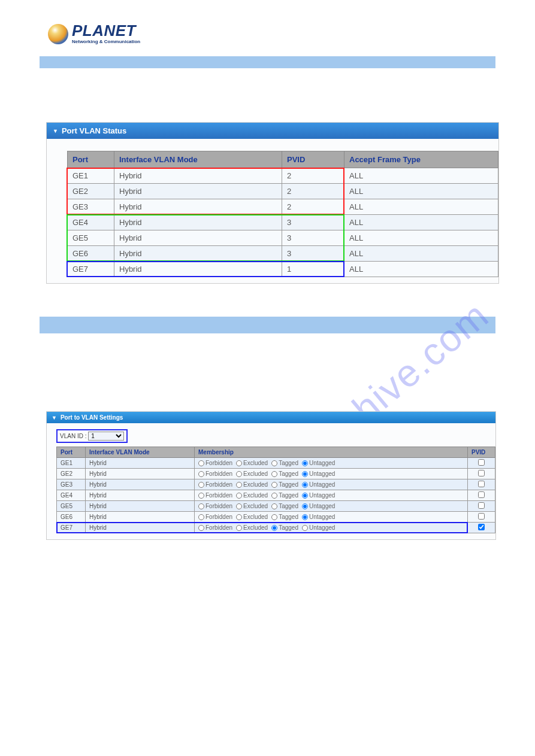 This screenshot has width=535, height=756. What do you see at coordinates (283, 254) in the screenshot?
I see `table-row: GE6Hybrid3ALL` at bounding box center [283, 254].